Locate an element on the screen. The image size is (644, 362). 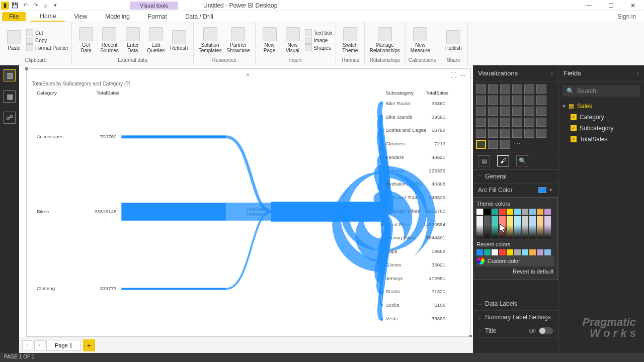
undo-icon: ↶ is located at coordinates (25, 6).